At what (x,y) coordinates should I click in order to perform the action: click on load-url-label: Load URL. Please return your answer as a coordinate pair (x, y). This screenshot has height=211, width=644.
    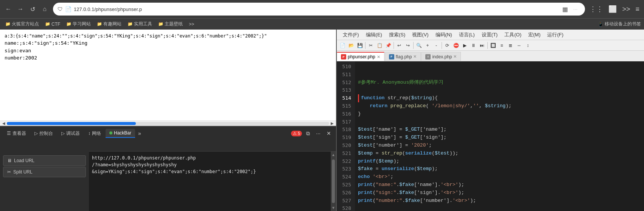
    Looking at the image, I should click on (24, 161).